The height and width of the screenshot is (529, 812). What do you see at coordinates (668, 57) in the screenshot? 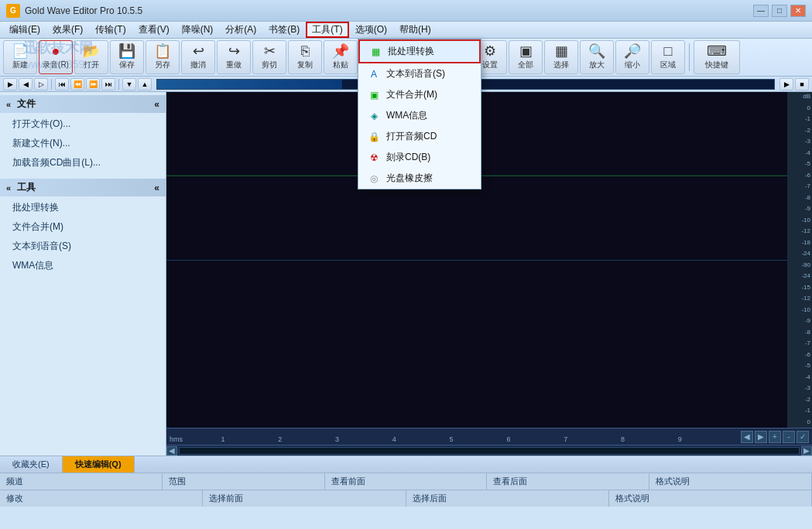
I see `btn-region: □ 区域` at bounding box center [668, 57].